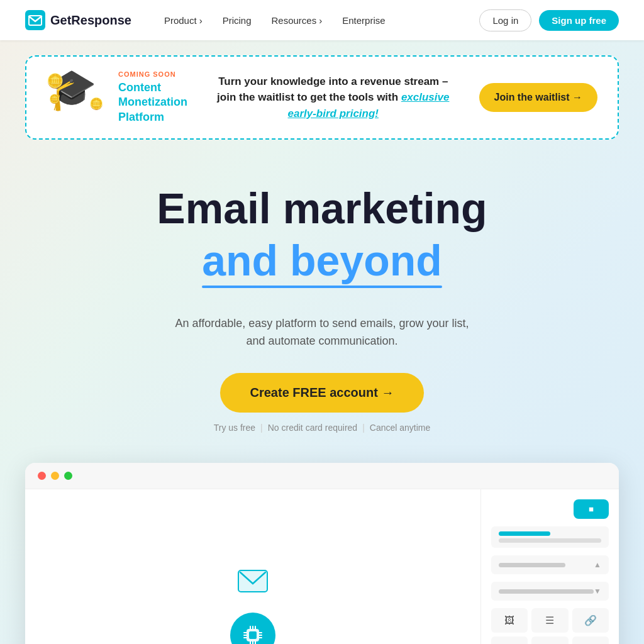  I want to click on toolbar-image-icon: 🖼, so click(509, 620).